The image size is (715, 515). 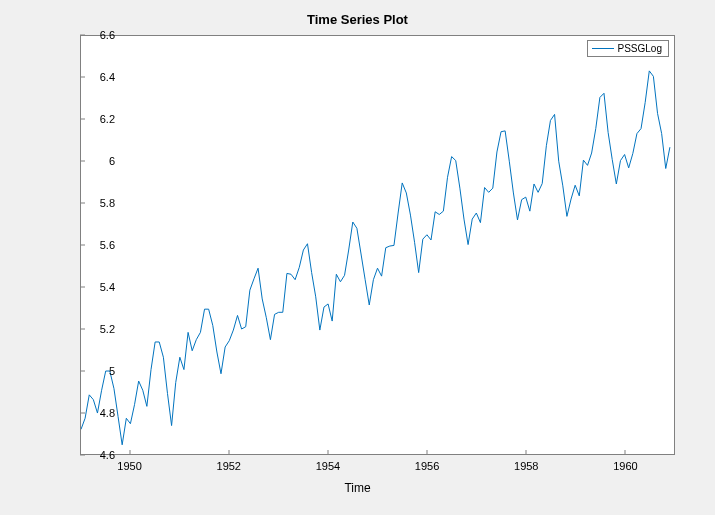 I want to click on legend-swatch, so click(x=603, y=48).